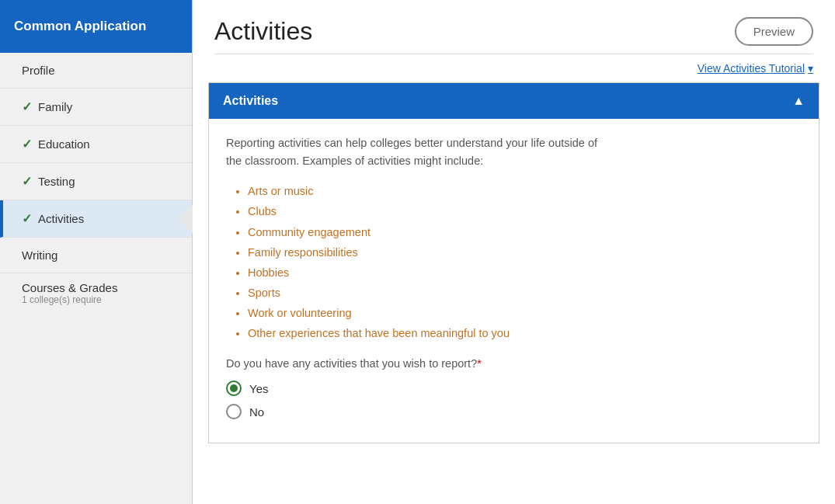  I want to click on education-check-icon: ✓, so click(26, 144).